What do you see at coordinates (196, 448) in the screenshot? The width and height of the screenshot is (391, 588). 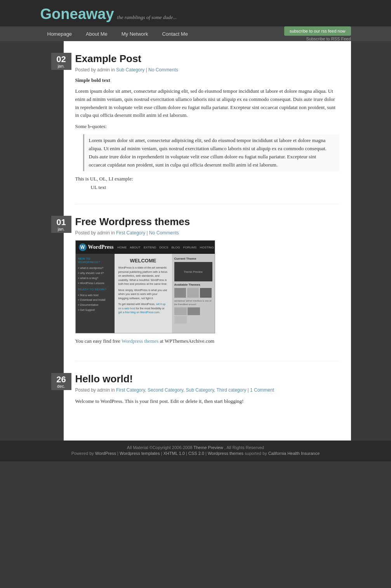 I see `footer-copyright-line: All Material ©Copyright 2006-2008 Theme …` at bounding box center [196, 448].